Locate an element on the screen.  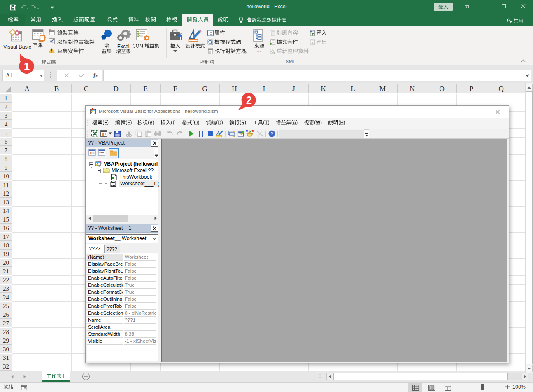
svg-text: 2 is located at coordinates (249, 100).